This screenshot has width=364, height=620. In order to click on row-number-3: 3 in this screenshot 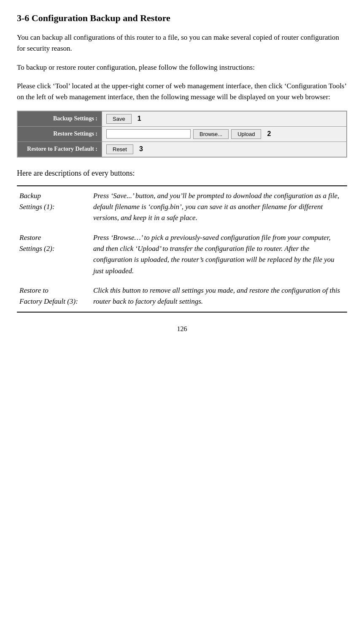, I will do `click(139, 149)`.